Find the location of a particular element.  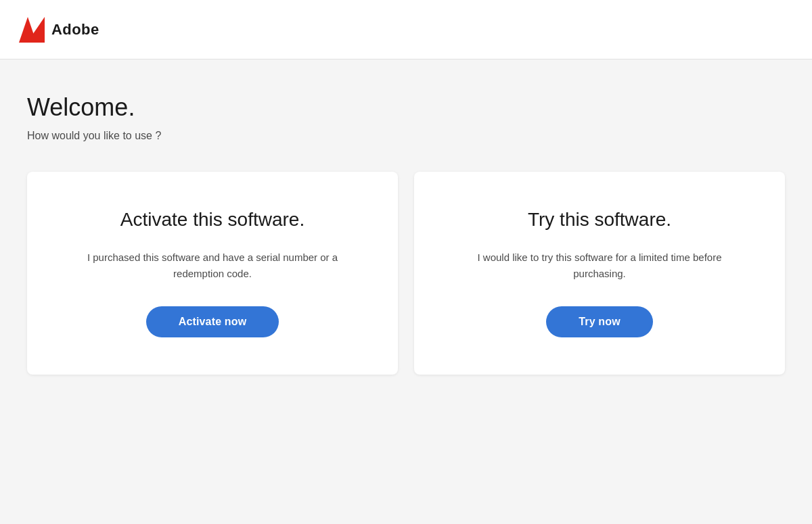

welcome-title: Welcome. is located at coordinates (406, 108).